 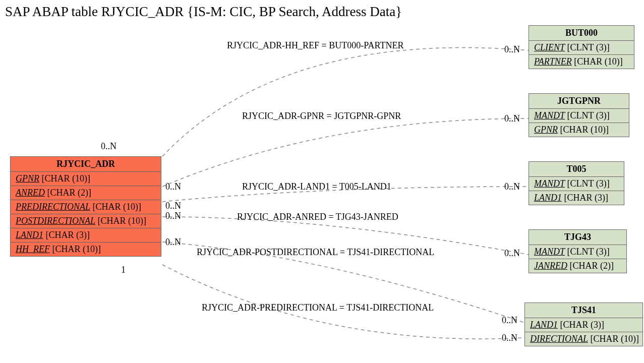 What do you see at coordinates (581, 48) in the screenshot?
I see `field-row: CLIENT [CLNT (3)]` at bounding box center [581, 48].